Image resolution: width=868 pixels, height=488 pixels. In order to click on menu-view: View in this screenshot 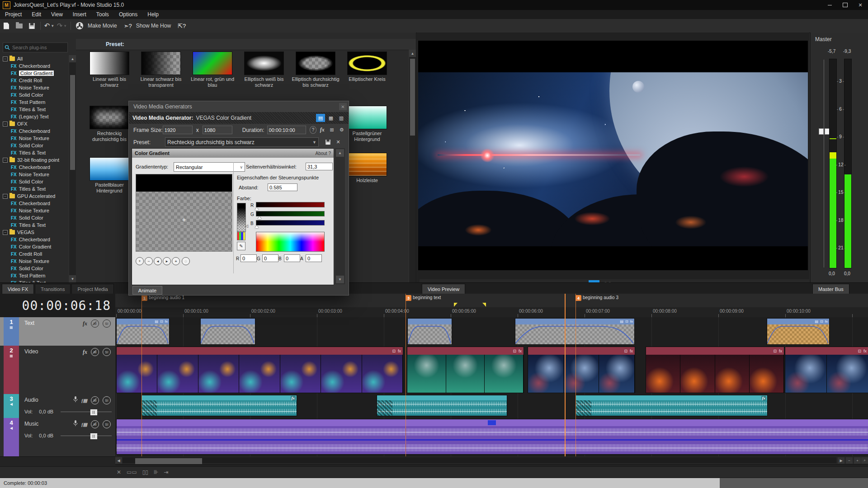, I will do `click(57, 14)`.